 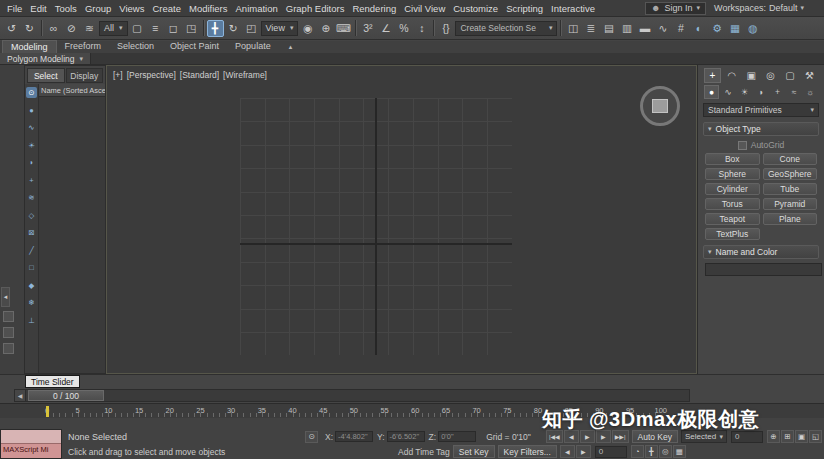 I want to click on select-object-icon: ▢, so click(x=138, y=28).